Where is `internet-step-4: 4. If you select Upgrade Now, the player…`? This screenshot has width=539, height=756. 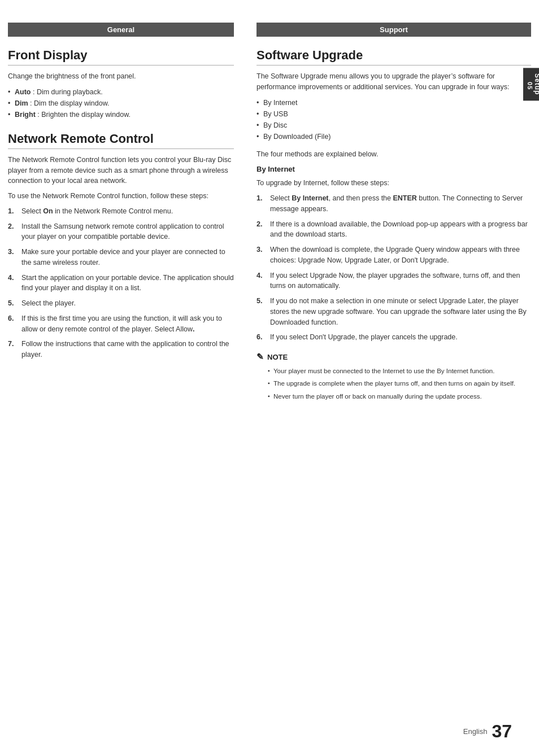 internet-step-4: 4. If you select Upgrade Now, the player… is located at coordinates (394, 281).